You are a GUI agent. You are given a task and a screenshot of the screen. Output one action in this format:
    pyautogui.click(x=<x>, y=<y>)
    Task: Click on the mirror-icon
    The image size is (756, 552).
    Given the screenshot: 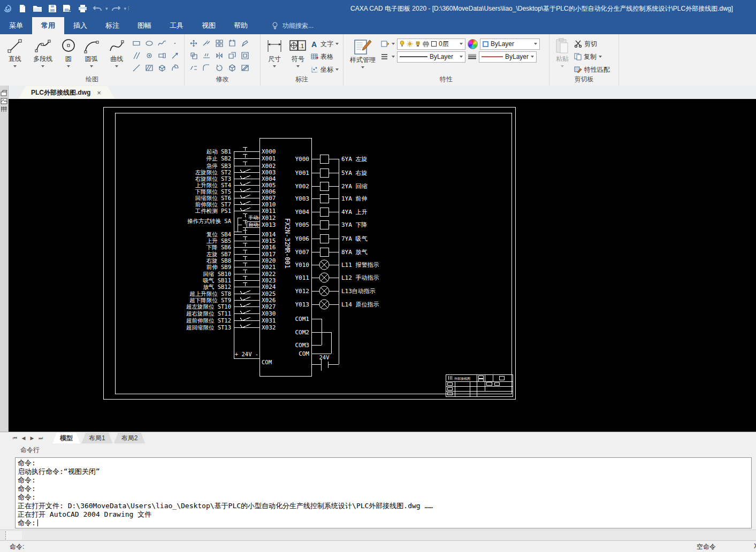 What is the action you would take?
    pyautogui.click(x=219, y=56)
    